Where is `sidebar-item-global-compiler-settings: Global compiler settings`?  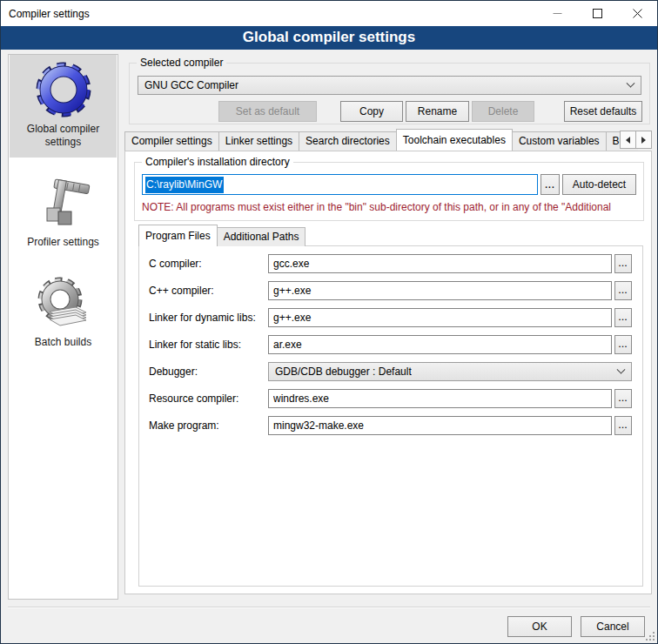
sidebar-item-global-compiler-settings: Global compiler settings is located at coordinates (63, 106).